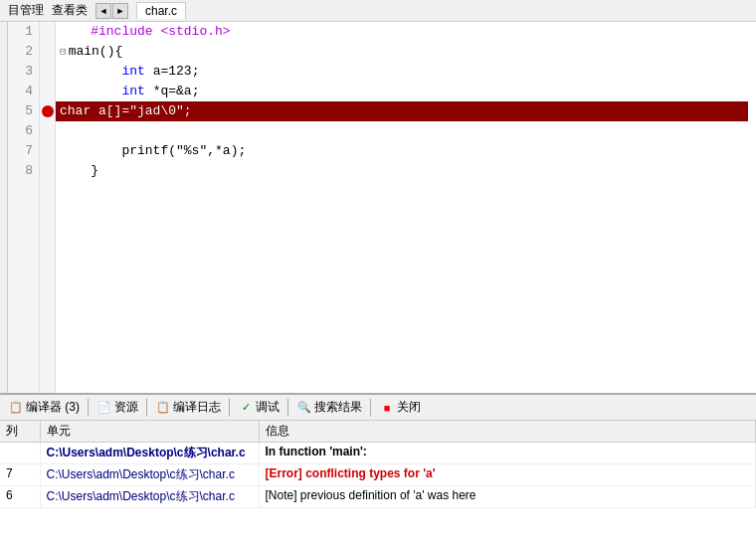  Describe the element at coordinates (400, 408) in the screenshot. I see `tab-close: ■ 关闭` at that location.